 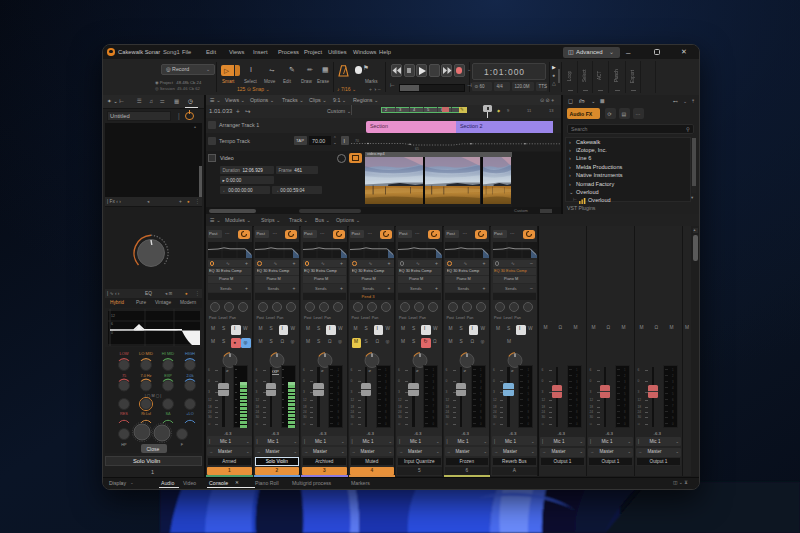 What do you see at coordinates (190, 376) in the screenshot?
I see `svg-text: 2.0k` at bounding box center [190, 376].